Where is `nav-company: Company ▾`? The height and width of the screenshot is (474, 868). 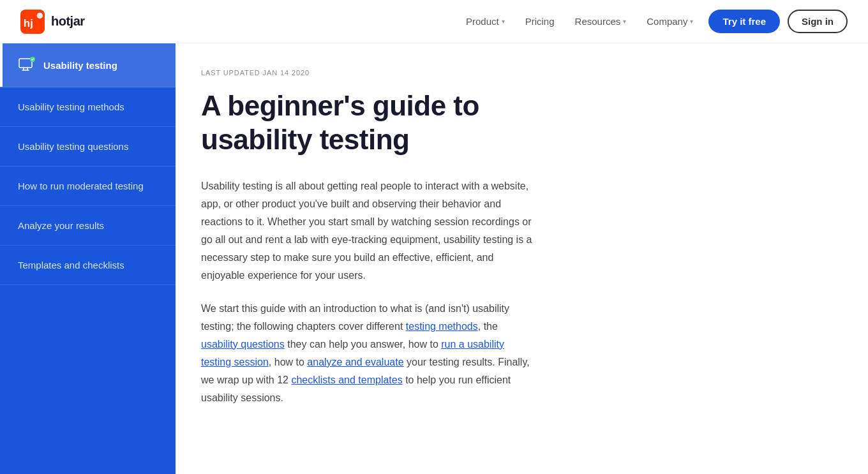 nav-company: Company ▾ is located at coordinates (670, 22).